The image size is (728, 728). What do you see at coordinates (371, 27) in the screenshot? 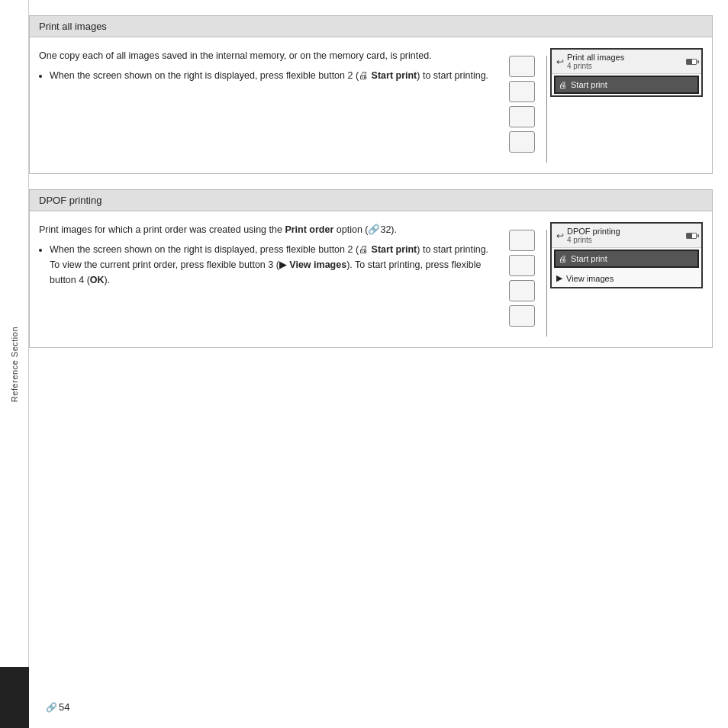
I see `section-header-print-all-images: Print all images` at bounding box center [371, 27].